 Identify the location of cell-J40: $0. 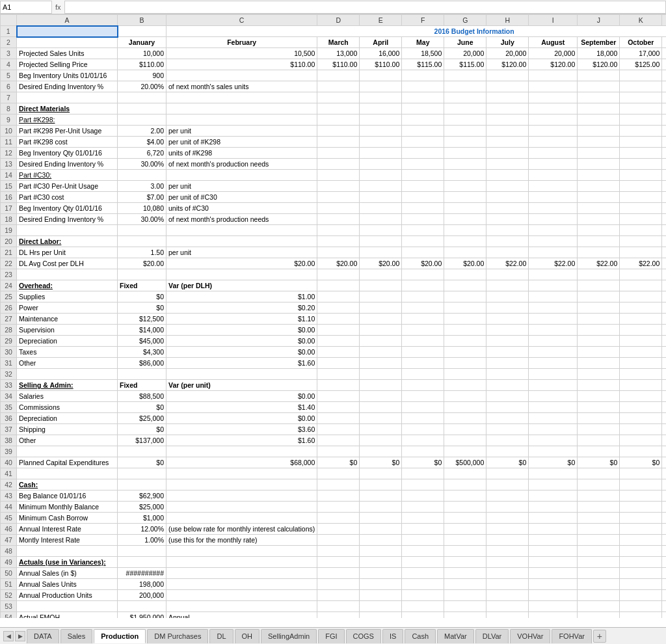
(598, 463).